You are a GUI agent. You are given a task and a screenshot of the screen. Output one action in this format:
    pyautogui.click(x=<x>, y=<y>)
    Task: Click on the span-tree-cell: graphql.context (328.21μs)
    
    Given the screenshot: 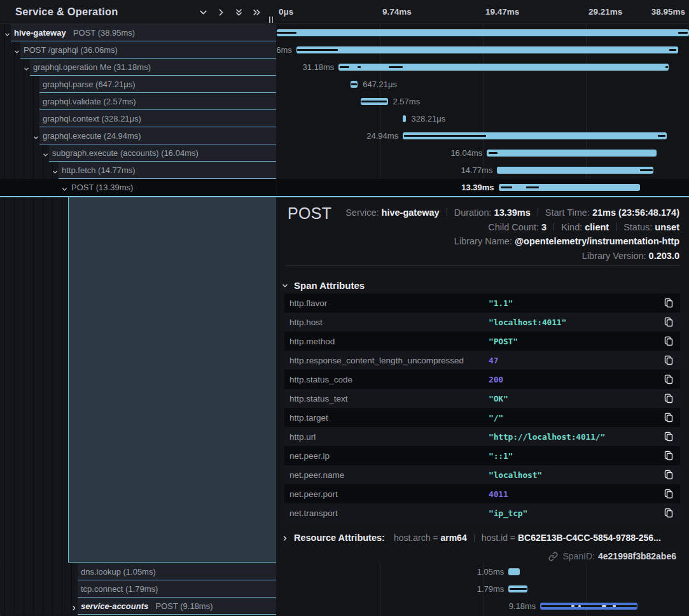 What is the action you would take?
    pyautogui.click(x=138, y=118)
    